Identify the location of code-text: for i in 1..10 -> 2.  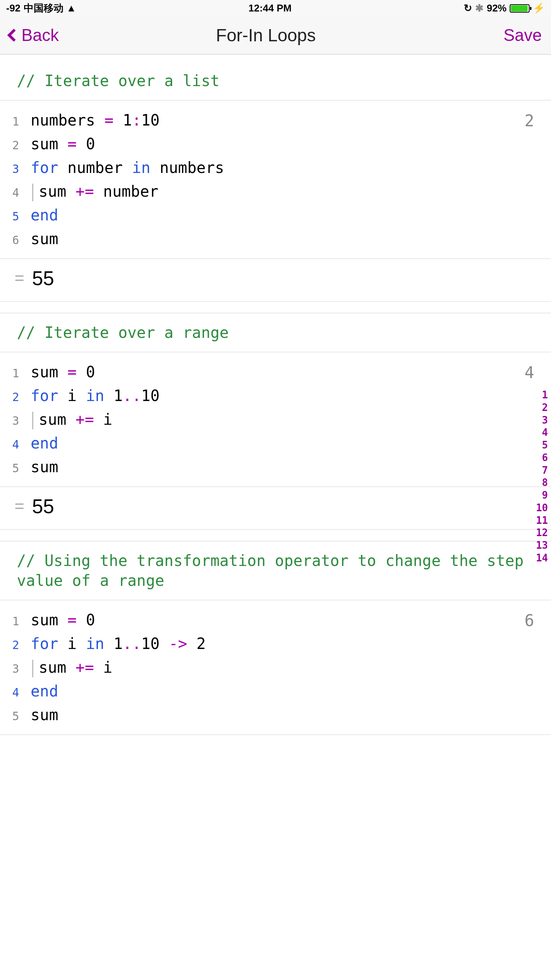
(118, 644).